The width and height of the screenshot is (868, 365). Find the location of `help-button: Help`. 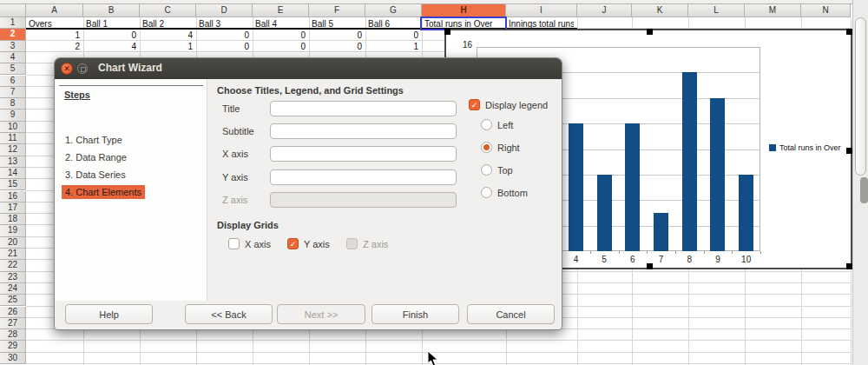

help-button: Help is located at coordinates (109, 315).